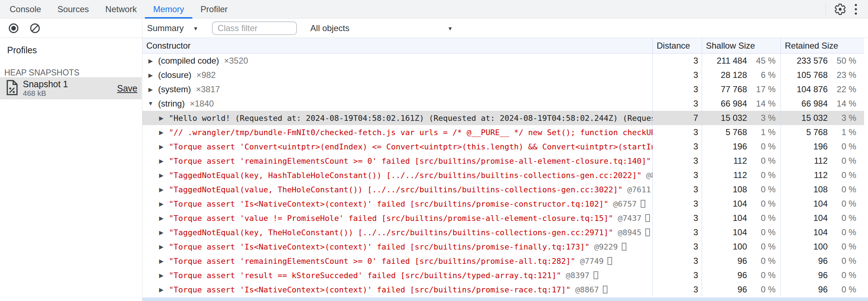 The width and height of the screenshot is (868, 301). Describe the element at coordinates (398, 46) in the screenshot. I see `column-header-constructor: Constructor` at that location.